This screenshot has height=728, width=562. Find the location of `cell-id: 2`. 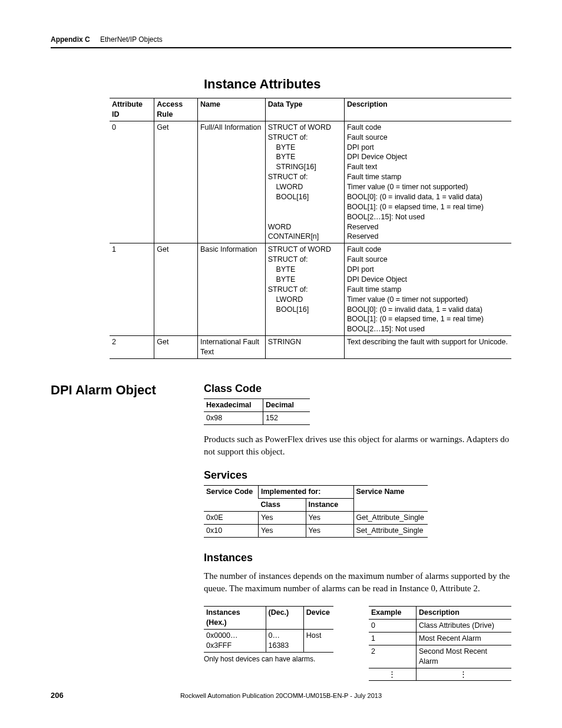

cell-id: 2 is located at coordinates (132, 348).